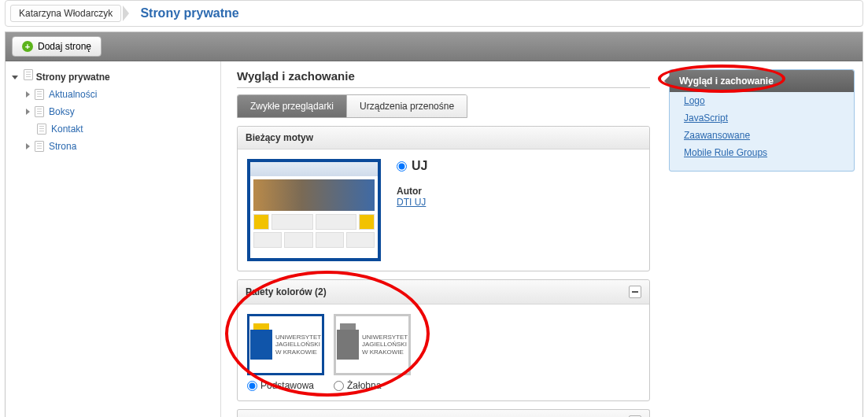  I want to click on theme-radio-label: UJ, so click(412, 166).